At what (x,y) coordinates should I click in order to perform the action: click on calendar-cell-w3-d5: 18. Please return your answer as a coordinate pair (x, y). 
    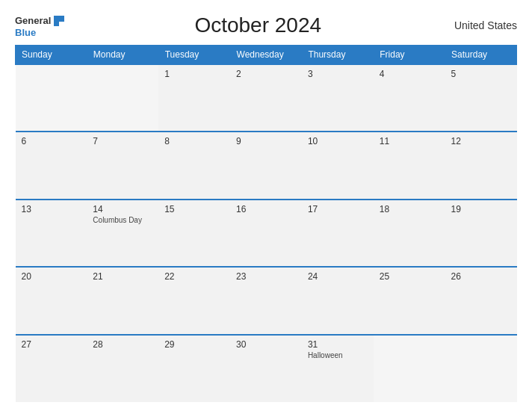
    Looking at the image, I should click on (409, 233).